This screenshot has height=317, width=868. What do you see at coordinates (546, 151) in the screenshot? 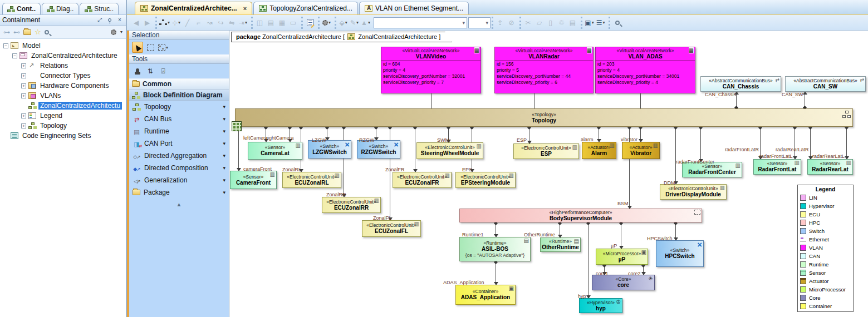
I see `node-esp: «ElectronicControlUnit»ESP` at bounding box center [546, 151].